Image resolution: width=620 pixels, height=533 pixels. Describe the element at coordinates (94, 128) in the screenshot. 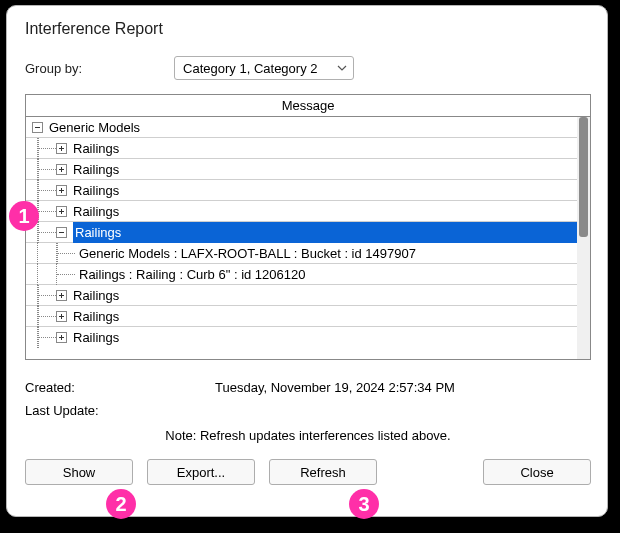

I see `tree-node-label: Generic Models` at that location.